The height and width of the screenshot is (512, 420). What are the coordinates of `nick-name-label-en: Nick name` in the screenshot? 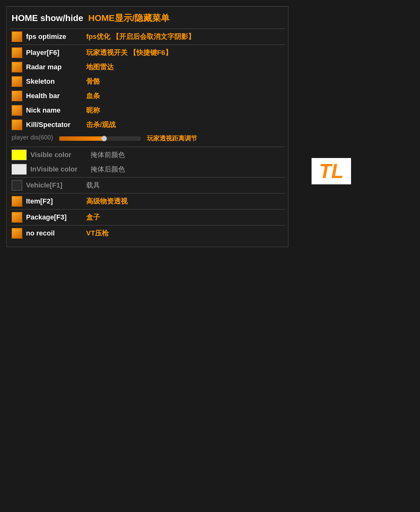 It's located at (54, 110).